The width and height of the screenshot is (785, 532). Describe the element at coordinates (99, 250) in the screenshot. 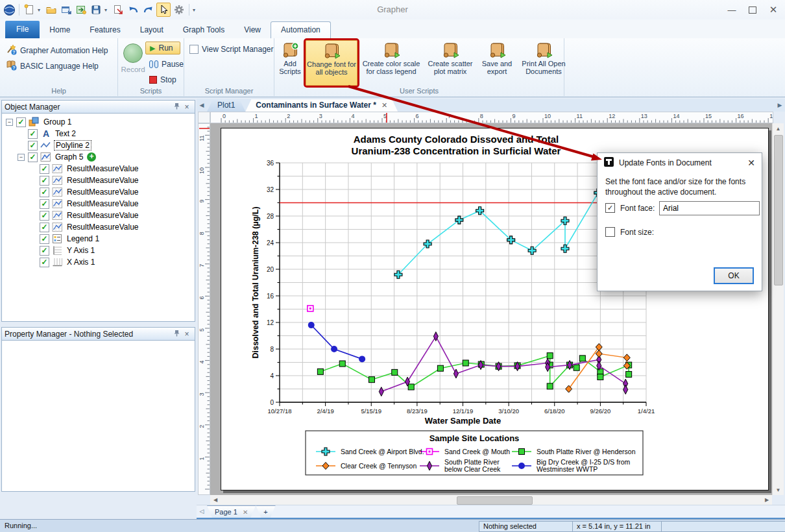

I see `tree-item-y-axis-1: ✓Y Axis 1` at that location.